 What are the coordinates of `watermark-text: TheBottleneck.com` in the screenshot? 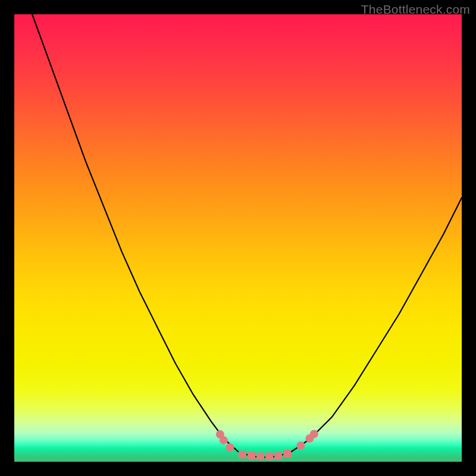 It's located at (415, 10).